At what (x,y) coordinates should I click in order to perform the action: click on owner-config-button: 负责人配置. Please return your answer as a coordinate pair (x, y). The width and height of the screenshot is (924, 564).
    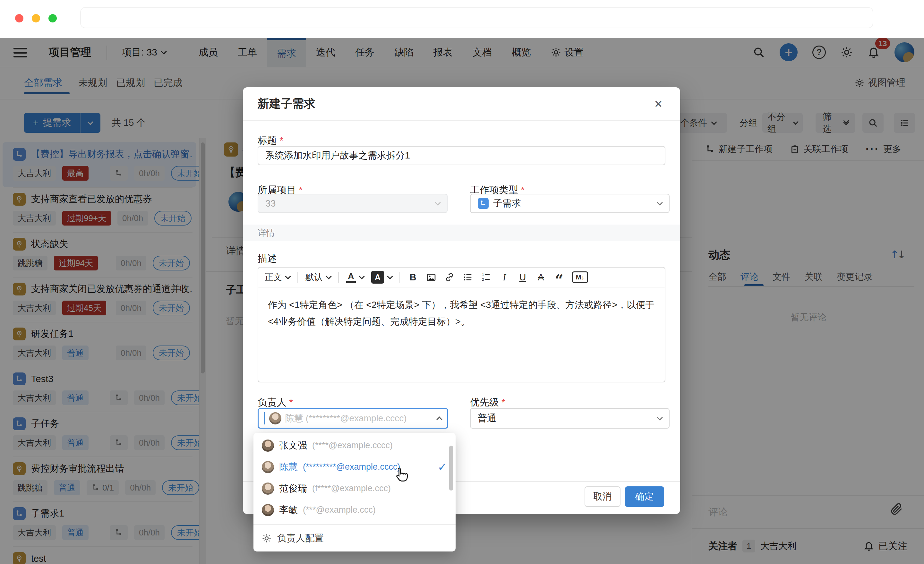
    Looking at the image, I should click on (355, 538).